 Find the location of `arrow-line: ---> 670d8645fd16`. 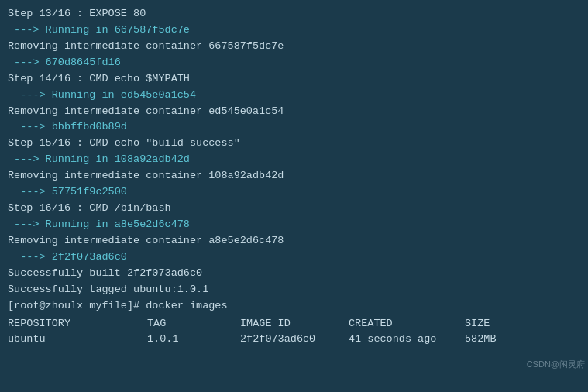

arrow-line: ---> 670d8645fd16 is located at coordinates (64, 62).